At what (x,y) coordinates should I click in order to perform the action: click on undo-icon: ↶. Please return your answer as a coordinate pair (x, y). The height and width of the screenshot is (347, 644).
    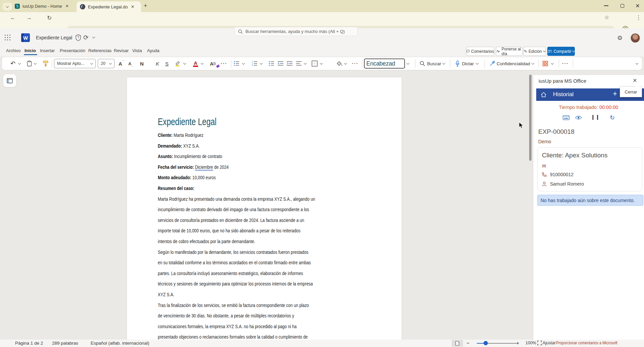
    Looking at the image, I should click on (13, 64).